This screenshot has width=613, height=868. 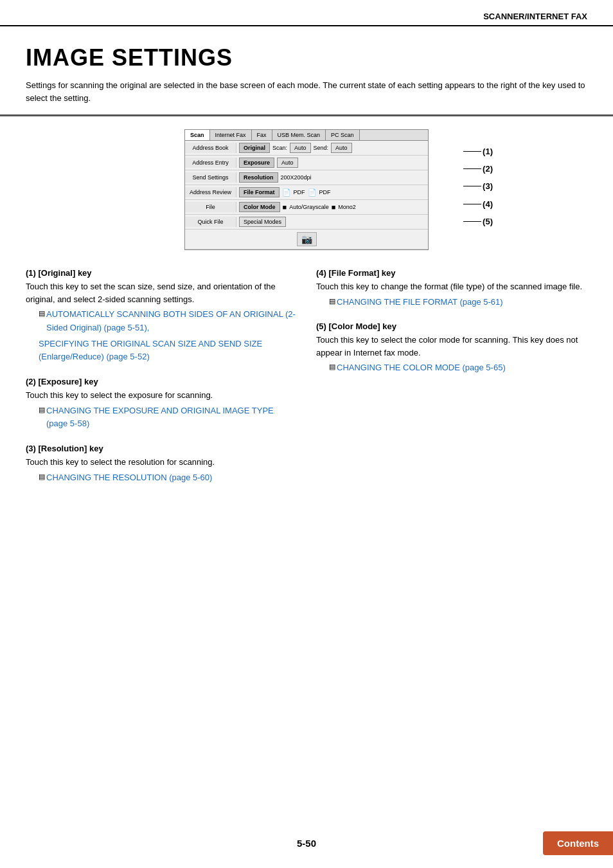 What do you see at coordinates (42, 477) in the screenshot?
I see `ref-icon-3: ▤` at bounding box center [42, 477].